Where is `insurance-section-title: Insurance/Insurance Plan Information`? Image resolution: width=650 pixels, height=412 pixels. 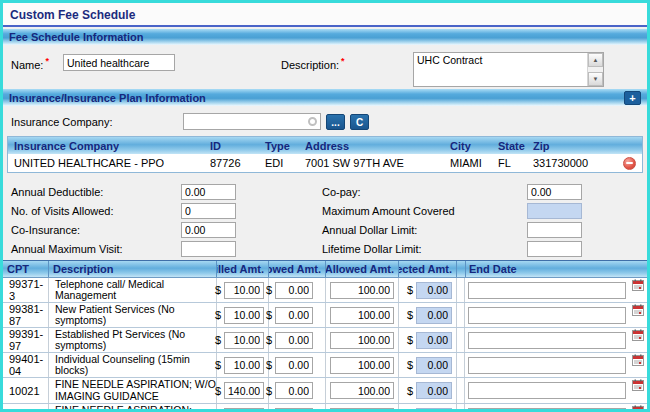 insurance-section-title: Insurance/Insurance Plan Information is located at coordinates (108, 98).